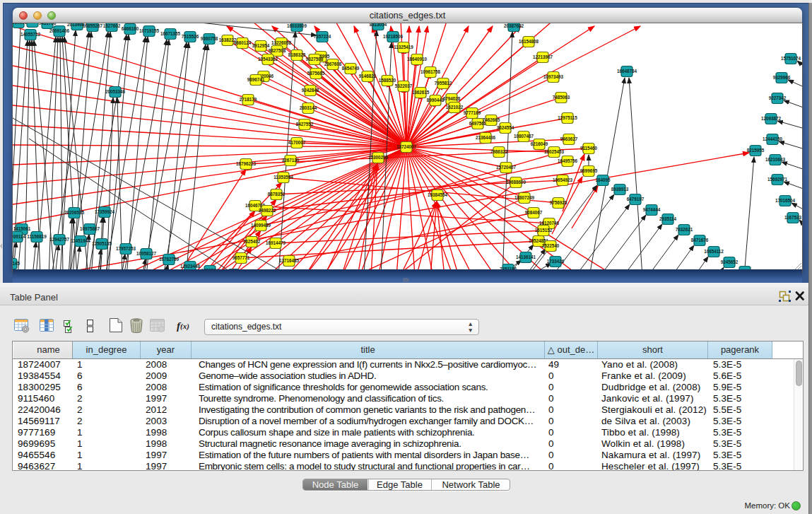  I want to click on svg-text: 1353594, so click(211, 270).